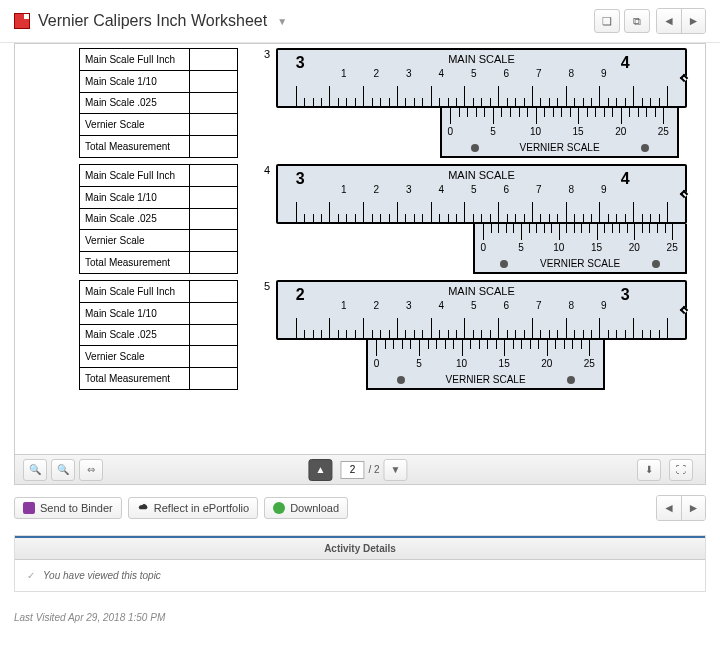 Image resolution: width=720 pixels, height=647 pixels. I want to click on download-icon, so click(279, 508).